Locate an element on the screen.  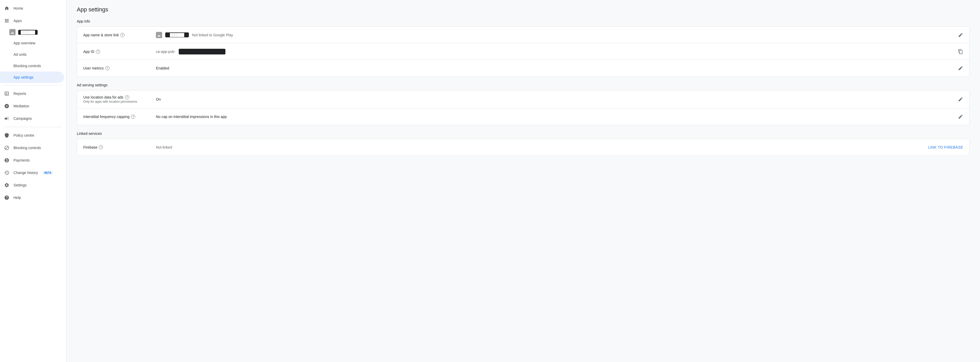
sidebar-policy-label: Policy centre is located at coordinates (24, 135).